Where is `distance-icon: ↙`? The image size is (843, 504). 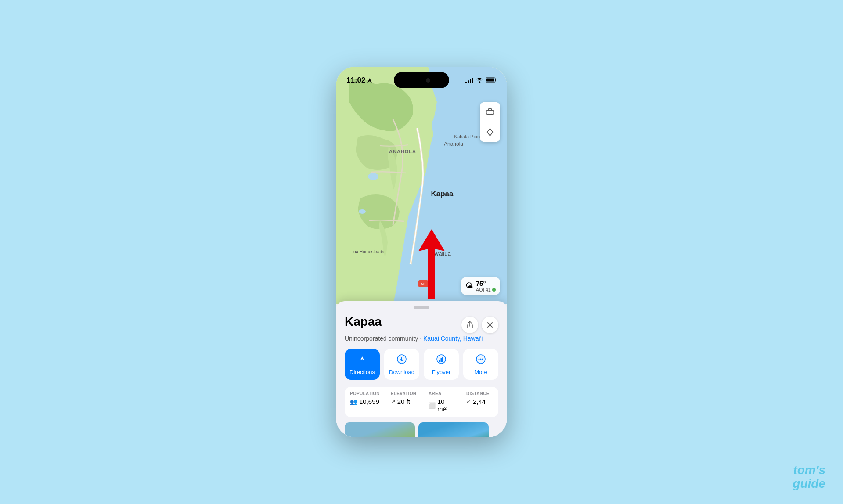
distance-icon: ↙ is located at coordinates (469, 401).